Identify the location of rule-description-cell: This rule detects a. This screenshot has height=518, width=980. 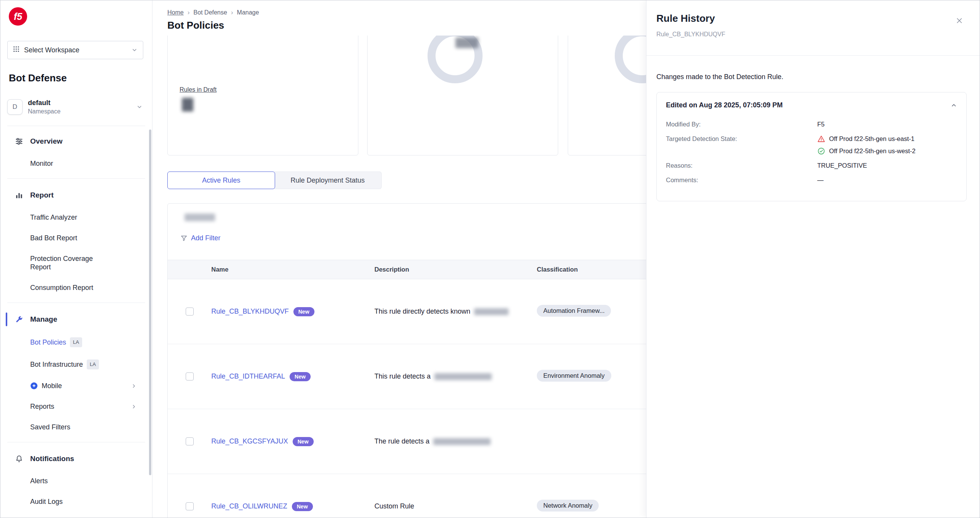
(455, 377).